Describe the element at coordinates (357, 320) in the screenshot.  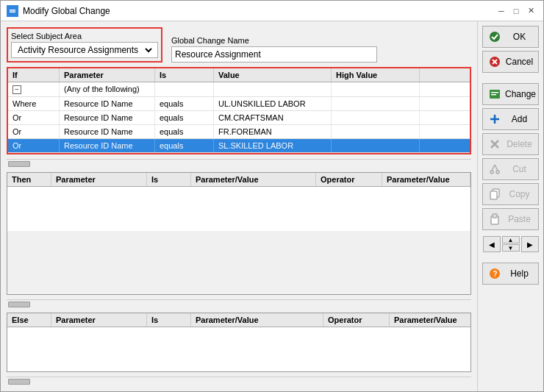
I see `else-col-operator: Operator` at that location.